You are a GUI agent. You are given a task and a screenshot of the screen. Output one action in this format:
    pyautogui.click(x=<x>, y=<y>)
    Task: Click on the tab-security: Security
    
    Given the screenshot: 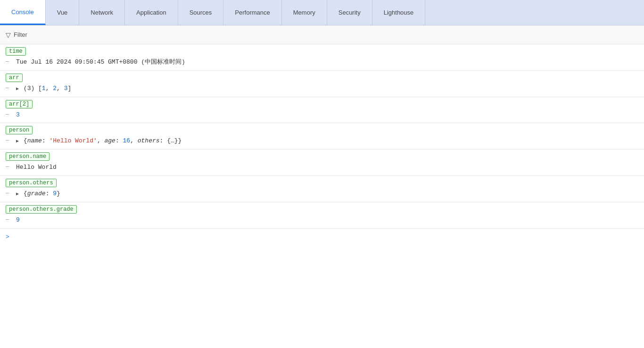 What is the action you would take?
    pyautogui.click(x=350, y=12)
    